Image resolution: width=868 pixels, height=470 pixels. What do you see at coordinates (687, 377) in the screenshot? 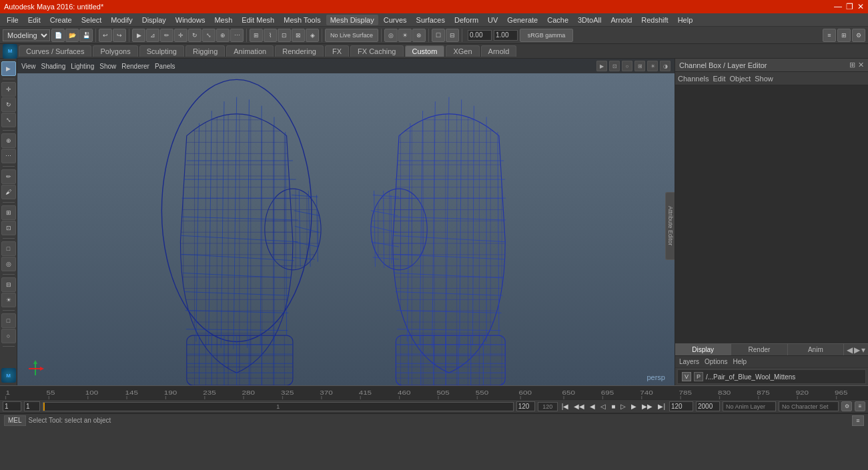
I see `layer-visibility-btn: V` at bounding box center [687, 377].